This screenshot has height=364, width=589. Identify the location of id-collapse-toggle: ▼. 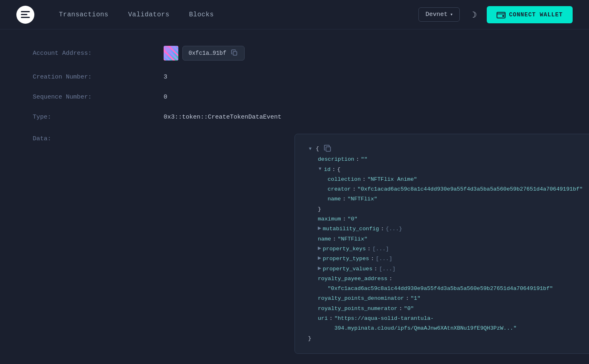
(321, 169).